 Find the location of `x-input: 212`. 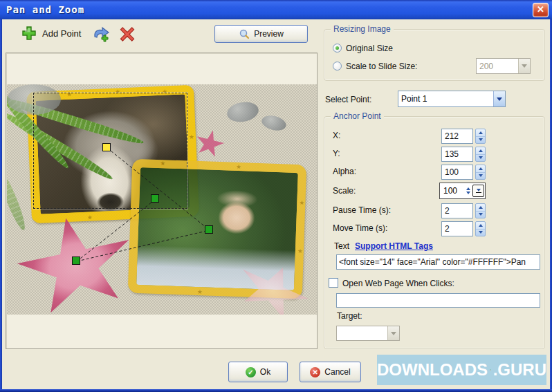

x-input: 212 is located at coordinates (457, 136).